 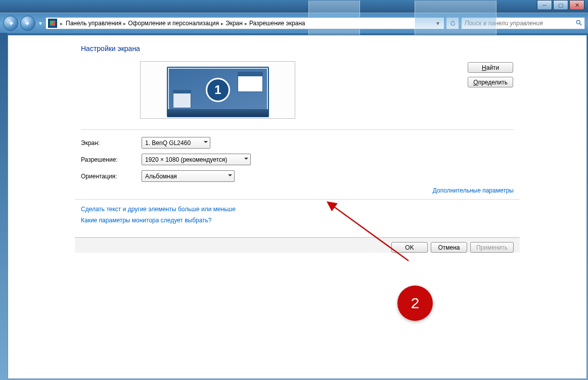 What do you see at coordinates (545, 5) in the screenshot?
I see `minimize-icon: ─` at bounding box center [545, 5].